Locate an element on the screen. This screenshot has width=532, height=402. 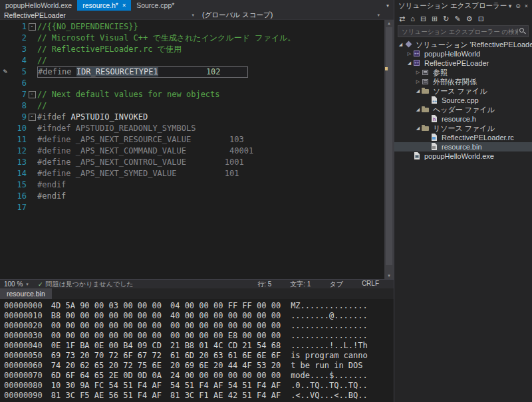
line-number: 9 is located at coordinates (19, 117).